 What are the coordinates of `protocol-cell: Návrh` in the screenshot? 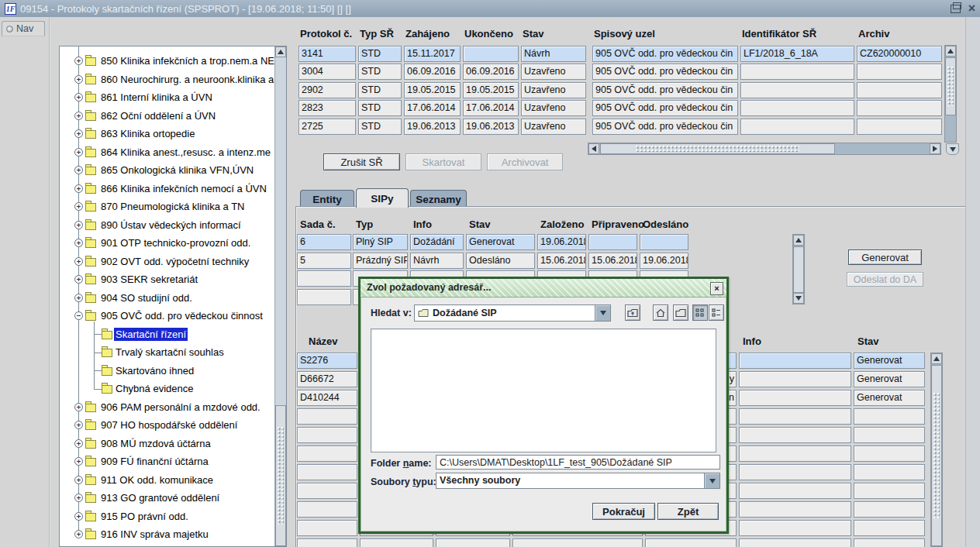 It's located at (554, 54).